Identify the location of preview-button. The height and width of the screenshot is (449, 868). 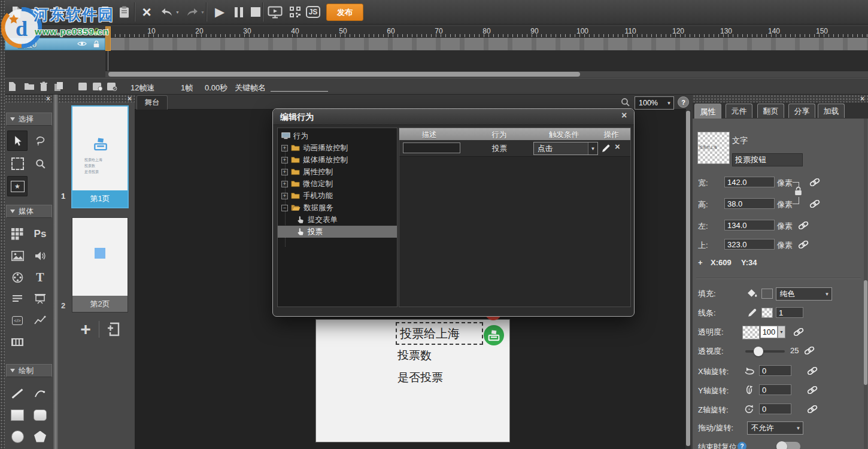
(275, 12).